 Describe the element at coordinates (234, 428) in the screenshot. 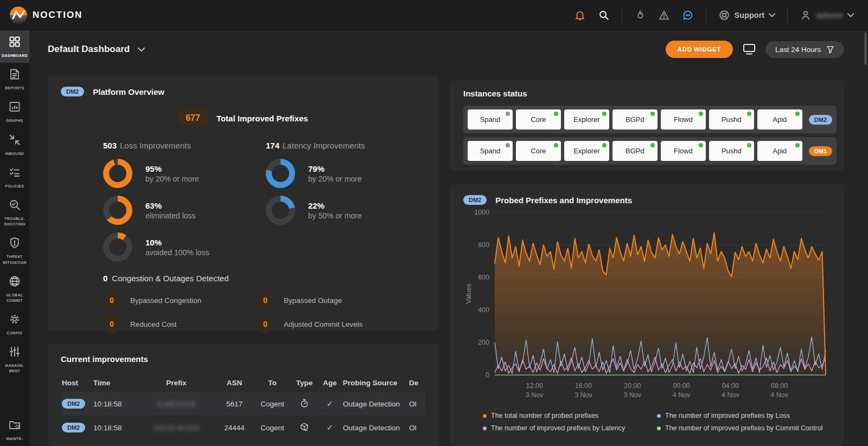

I see `cell-asn: 24444` at that location.